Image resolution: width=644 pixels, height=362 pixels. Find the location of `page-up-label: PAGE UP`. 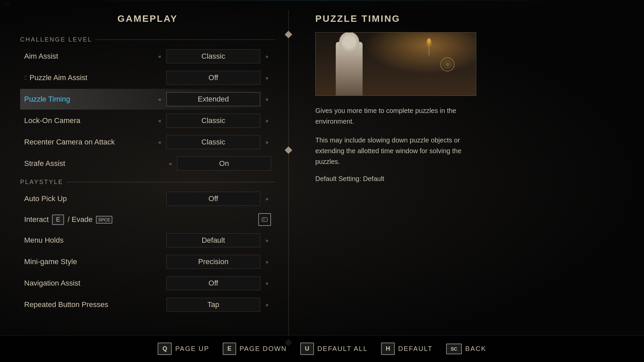

page-up-label: PAGE UP is located at coordinates (192, 349).